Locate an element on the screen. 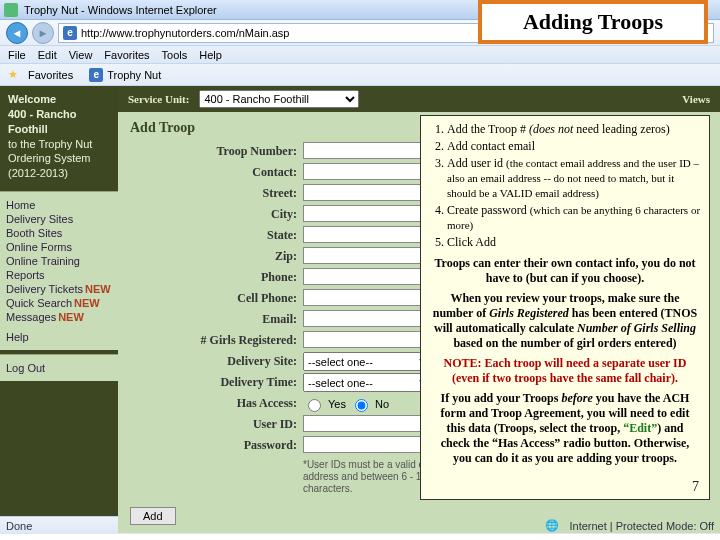 The height and width of the screenshot is (540, 720). menu-view: View is located at coordinates (81, 55).